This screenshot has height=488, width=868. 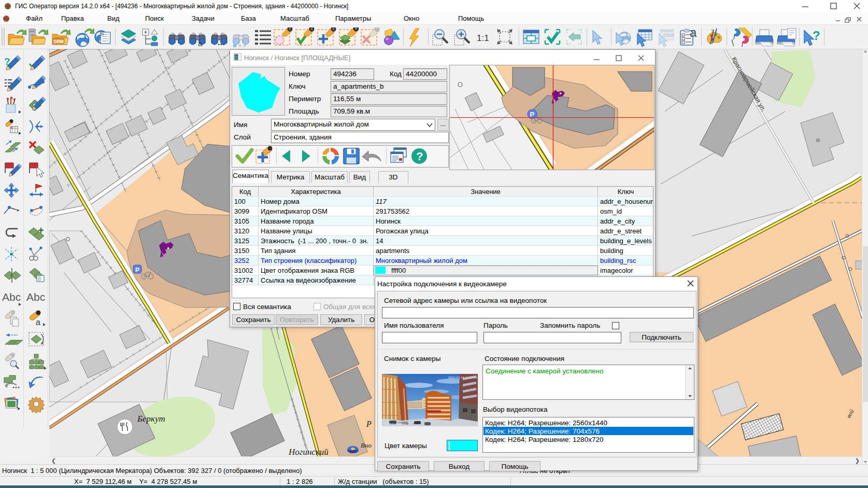 What do you see at coordinates (366, 445) in the screenshot?
I see `svg-text: Вно` at bounding box center [366, 445].